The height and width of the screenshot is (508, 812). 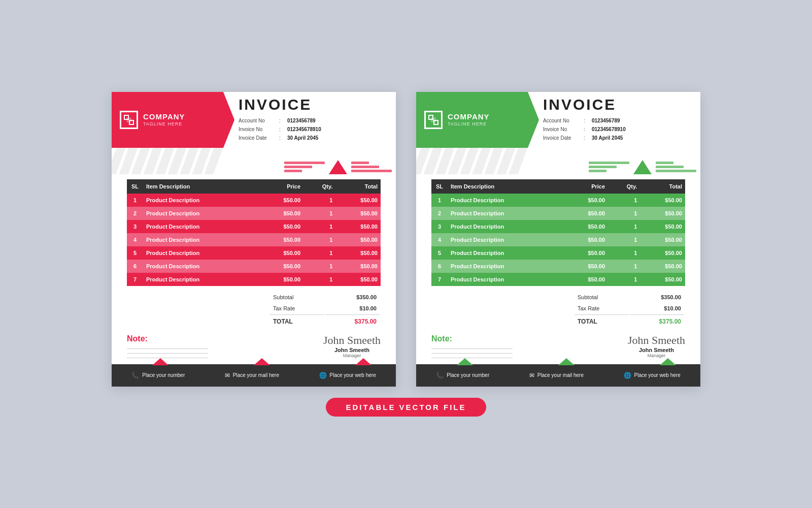 I want to click on tax-row-red: Tax Rate $10.00, so click(x=325, y=308).